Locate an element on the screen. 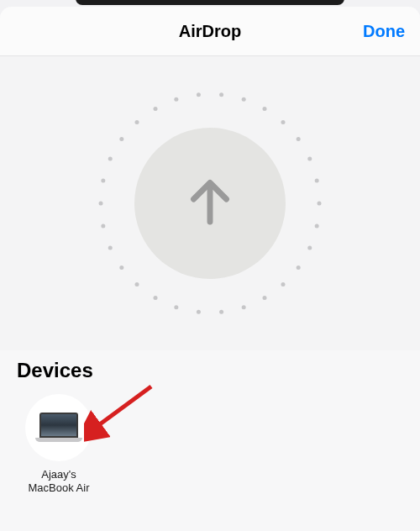  device-label: Ajaay's MacBook Air is located at coordinates (59, 482).